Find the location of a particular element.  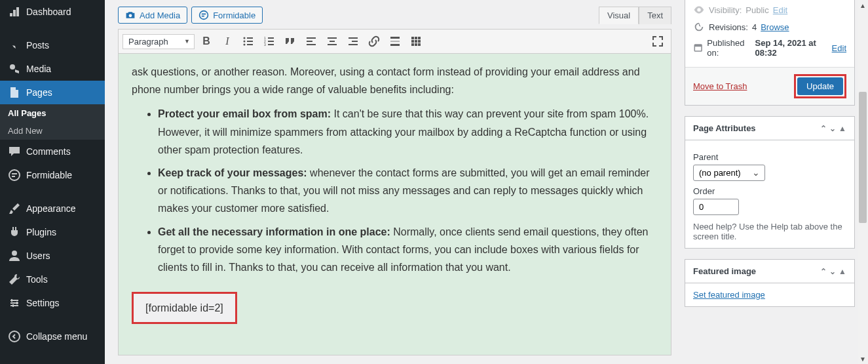

format-select: Paragraph is located at coordinates (159, 42).